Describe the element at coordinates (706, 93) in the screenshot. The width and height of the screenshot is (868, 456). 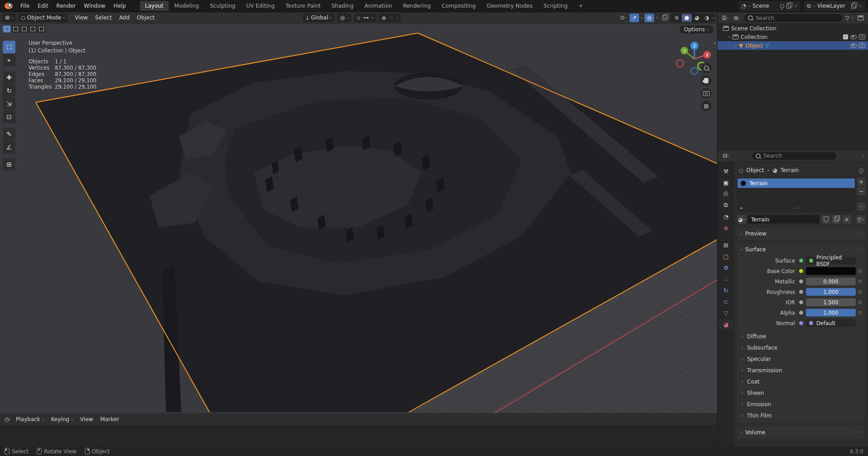
I see `camera-view-button` at that location.